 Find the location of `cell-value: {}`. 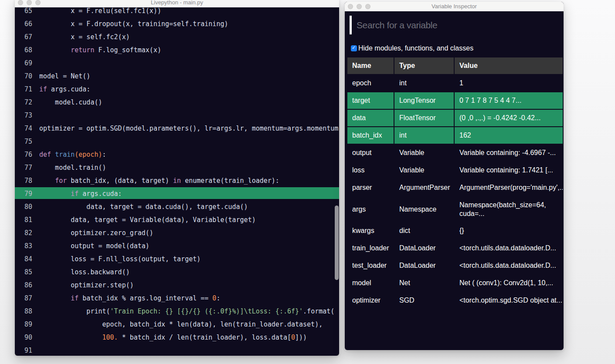

cell-value: {} is located at coordinates (509, 231).